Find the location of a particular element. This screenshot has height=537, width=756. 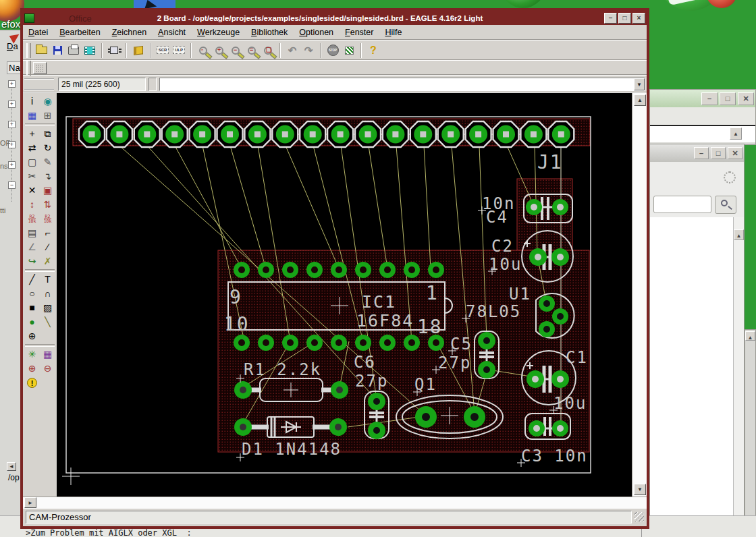

tool-drc: ⊕ is located at coordinates (32, 368).